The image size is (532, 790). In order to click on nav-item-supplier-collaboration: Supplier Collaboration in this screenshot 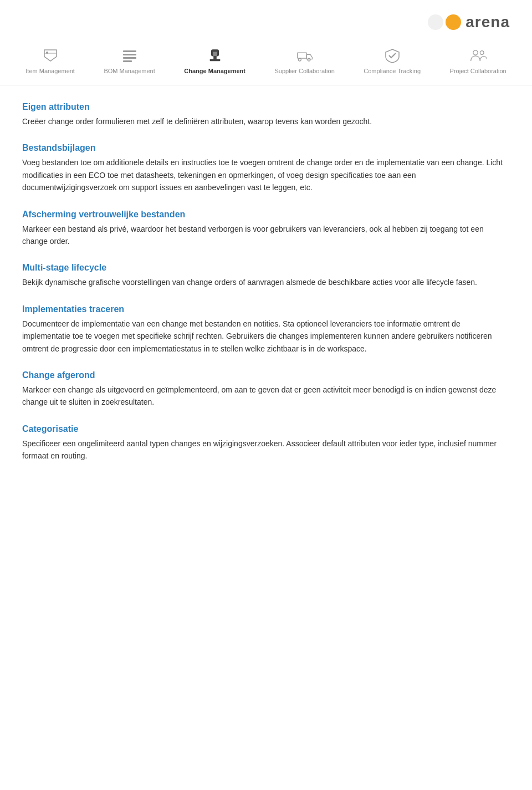, I will do `click(305, 60)`.